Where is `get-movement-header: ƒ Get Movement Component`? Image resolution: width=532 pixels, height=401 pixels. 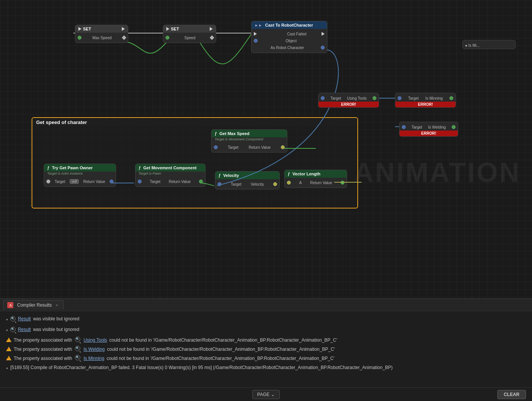
get-movement-header: ƒ Get Movement Component is located at coordinates (170, 168).